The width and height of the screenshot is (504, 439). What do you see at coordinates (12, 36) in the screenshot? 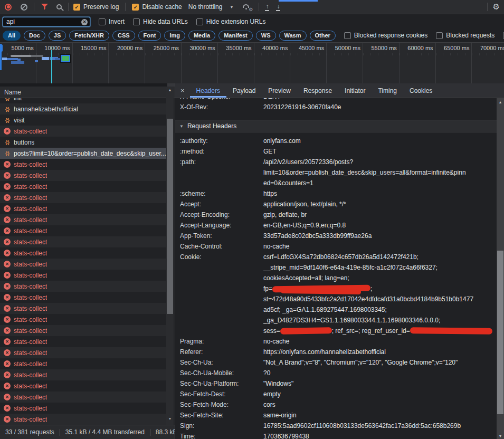
I see `filter-chip-all: All` at bounding box center [12, 36].